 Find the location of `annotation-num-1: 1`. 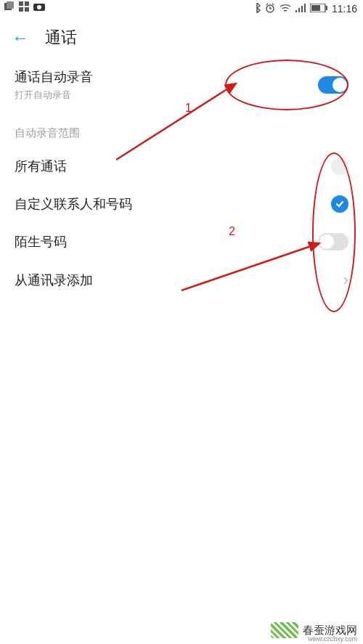

annotation-num-1: 1 is located at coordinates (189, 108).